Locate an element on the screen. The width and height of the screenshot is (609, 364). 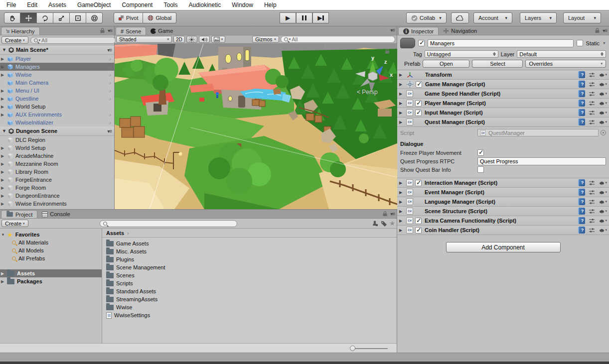
hierarchy-item: ▶ Wwise Environments is located at coordinates (57, 204).